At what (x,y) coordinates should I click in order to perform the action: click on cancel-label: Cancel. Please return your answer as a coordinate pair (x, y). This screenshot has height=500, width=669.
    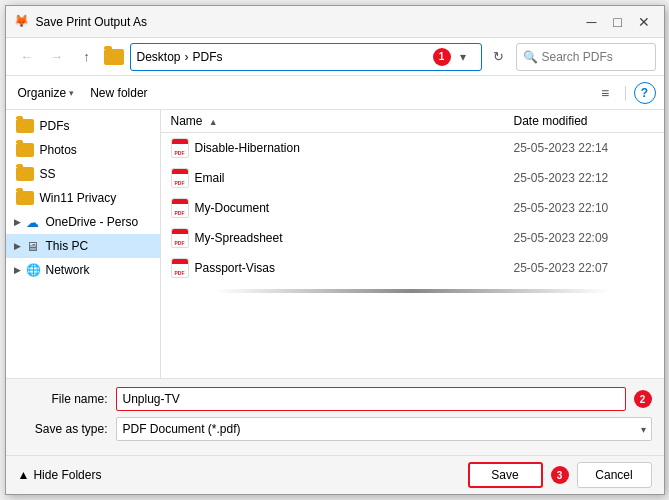
    Looking at the image, I should click on (614, 475).